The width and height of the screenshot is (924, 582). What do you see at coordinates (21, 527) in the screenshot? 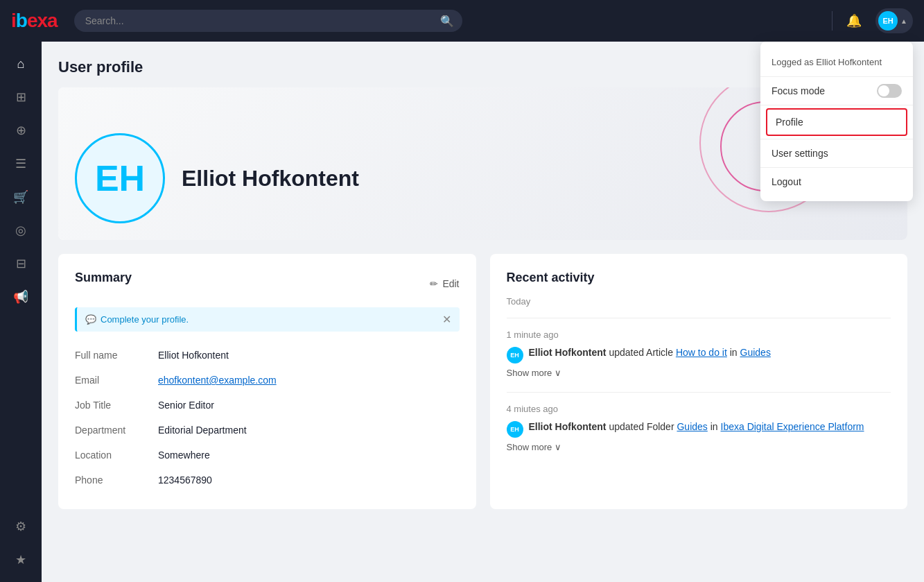
I see `sidebar-item-settings: ⚙` at bounding box center [21, 527].